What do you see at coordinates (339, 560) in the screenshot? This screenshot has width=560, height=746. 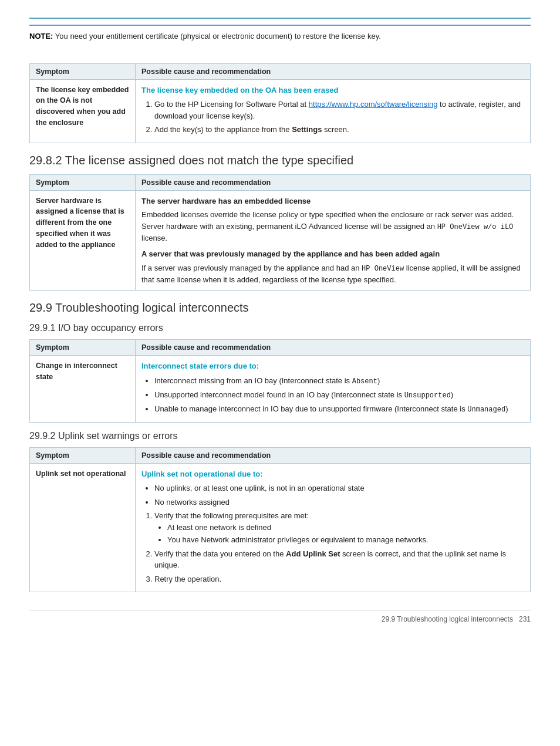 I see `list-item: Verify that the data you entered on the …` at bounding box center [339, 560].